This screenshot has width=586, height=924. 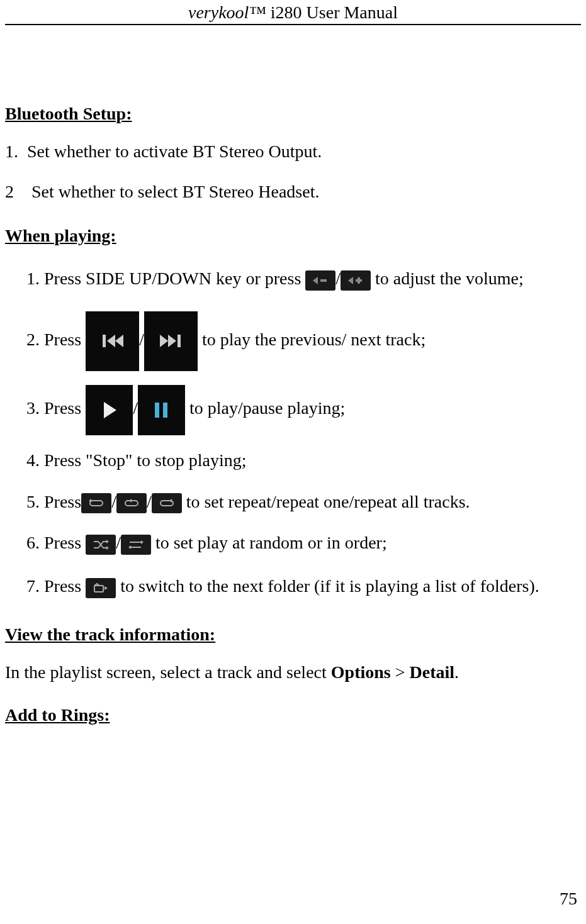 What do you see at coordinates (293, 152) in the screenshot?
I see `bluetooth-item-1: 1. Set whether to activate BT Stereo Out…` at bounding box center [293, 152].